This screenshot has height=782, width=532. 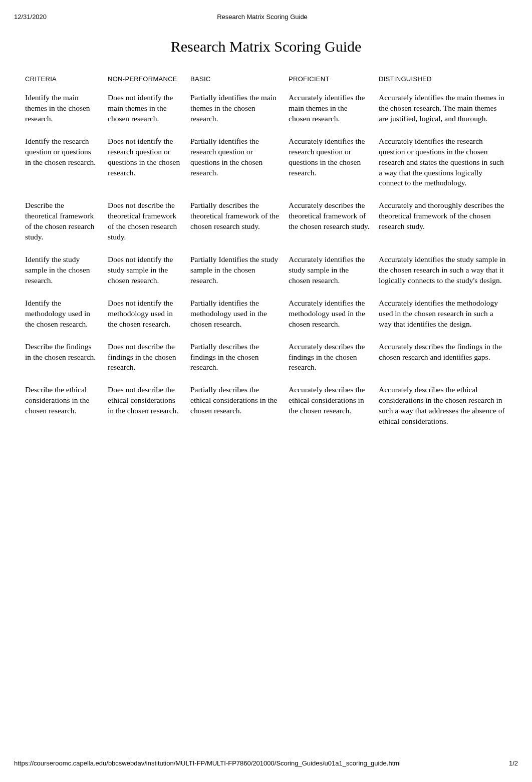 What do you see at coordinates (443, 221) in the screenshot?
I see `cell-distinguished: Accurately and thoroughly describes the …` at bounding box center [443, 221].